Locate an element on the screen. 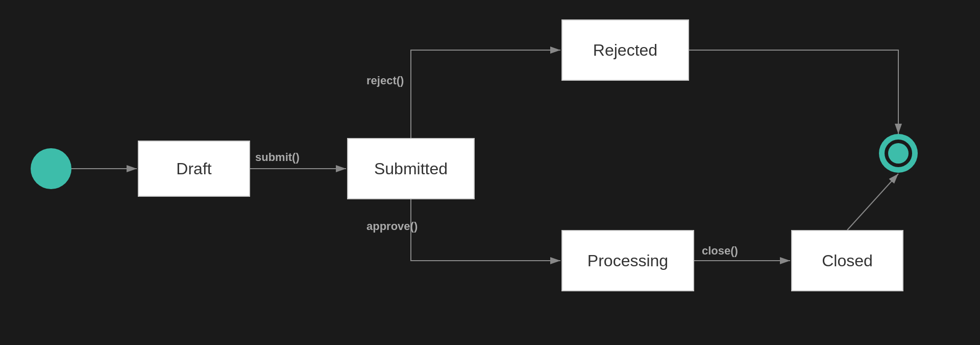 The image size is (980, 345). initial-state is located at coordinates (51, 169).